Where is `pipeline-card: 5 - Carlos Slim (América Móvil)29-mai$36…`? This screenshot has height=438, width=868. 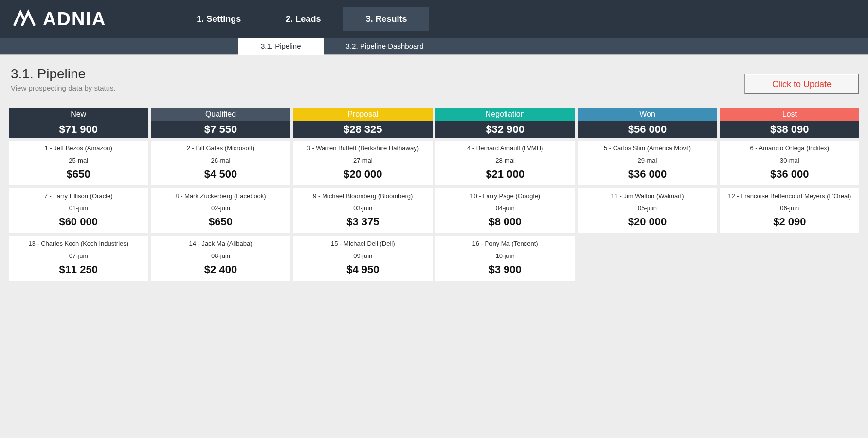
pipeline-card: 5 - Carlos Slim (América Móvil)29-mai$36… is located at coordinates (647, 163).